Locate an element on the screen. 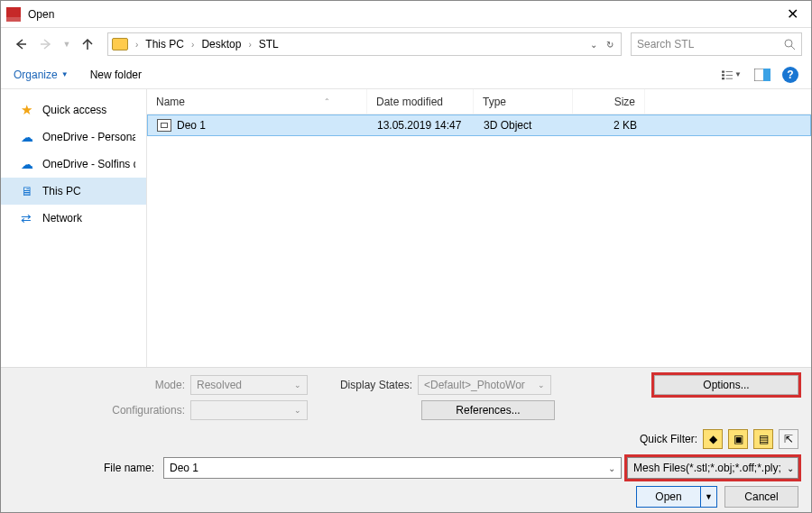 This screenshot has height=513, width=812. configurations-label: Configurations: is located at coordinates (99, 410).